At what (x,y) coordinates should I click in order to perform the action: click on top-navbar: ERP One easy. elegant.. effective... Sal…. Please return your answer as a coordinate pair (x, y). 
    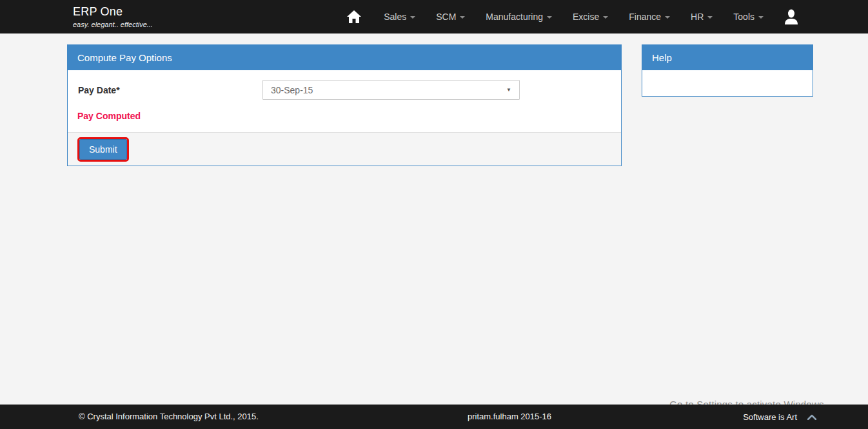
    Looking at the image, I should click on (434, 17).